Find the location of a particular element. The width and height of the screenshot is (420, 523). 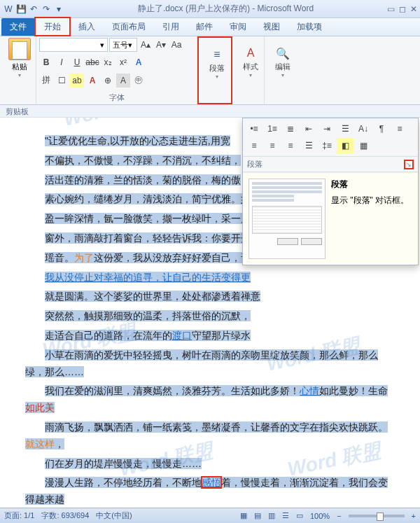

view-web-icon: ▥ is located at coordinates (272, 515).